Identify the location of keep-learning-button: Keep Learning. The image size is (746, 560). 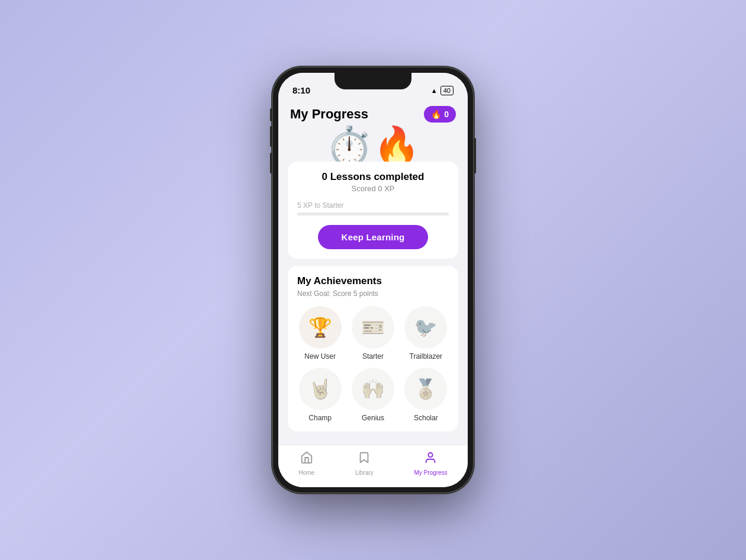
(373, 237).